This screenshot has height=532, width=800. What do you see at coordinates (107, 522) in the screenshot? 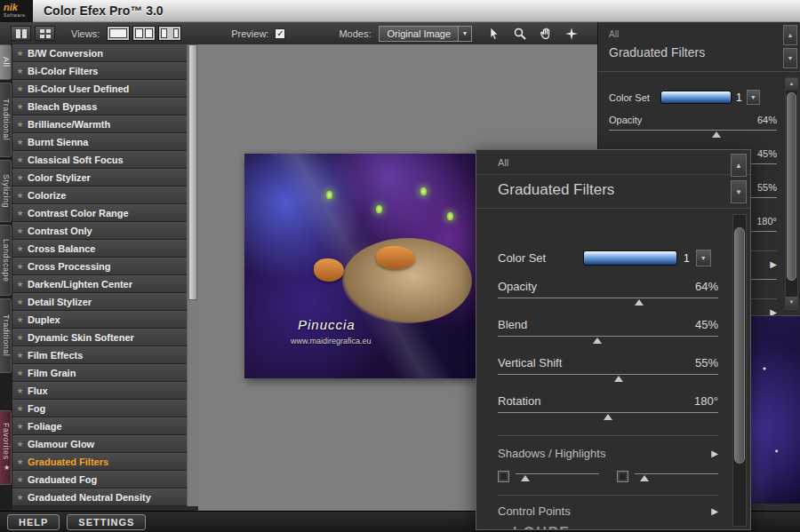
I see `settings-button: SETTINGS` at bounding box center [107, 522].